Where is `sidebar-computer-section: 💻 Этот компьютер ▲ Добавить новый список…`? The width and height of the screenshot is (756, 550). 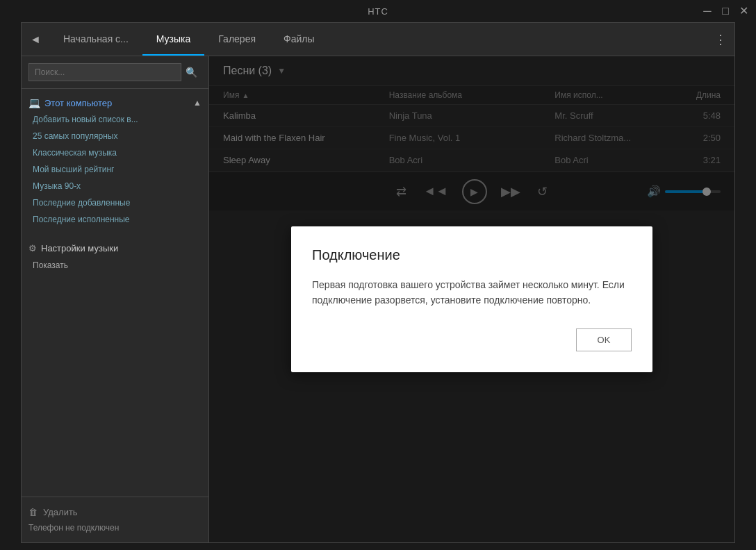 sidebar-computer-section: 💻 Этот компьютер ▲ Добавить новый список… is located at coordinates (115, 161).